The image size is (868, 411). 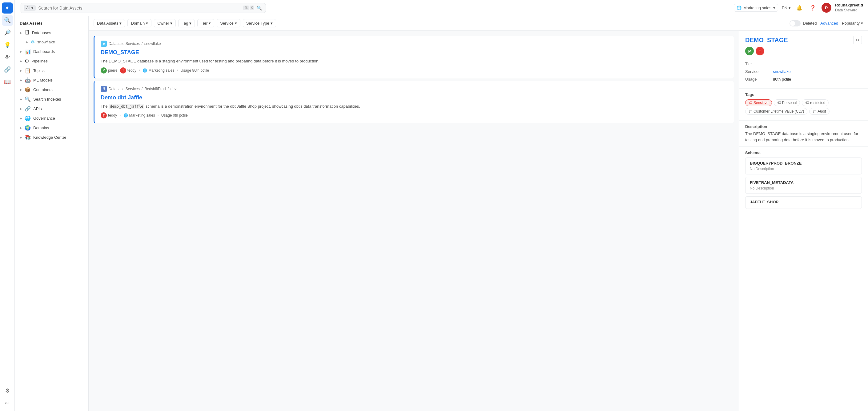 I want to click on filter-tier: Tier ▾, so click(x=206, y=23).